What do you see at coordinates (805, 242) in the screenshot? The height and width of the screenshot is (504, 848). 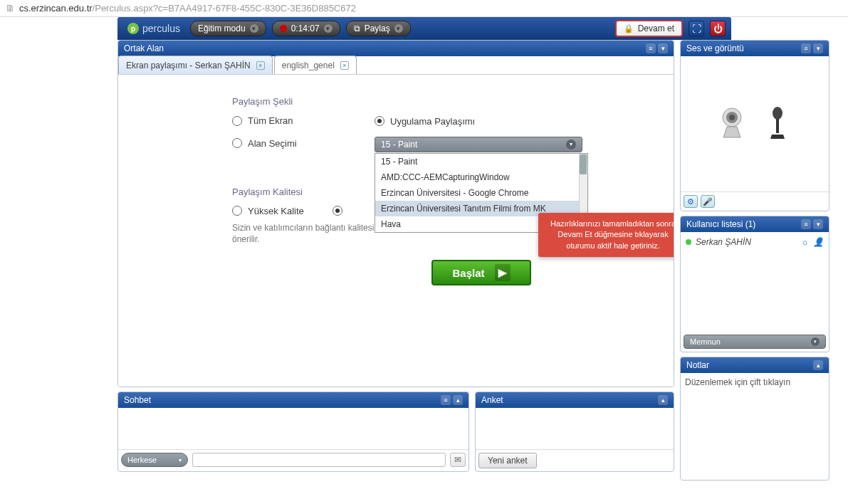 I see `gear-icon: ☼` at bounding box center [805, 242].